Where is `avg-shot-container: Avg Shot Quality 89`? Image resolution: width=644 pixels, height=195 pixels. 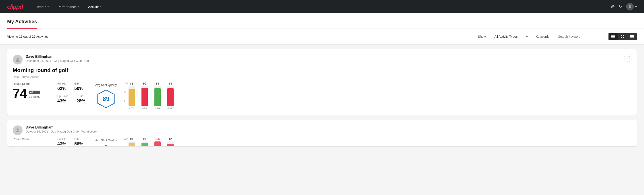
avg-shot-container: Avg Shot Quality 89 is located at coordinates (106, 96).